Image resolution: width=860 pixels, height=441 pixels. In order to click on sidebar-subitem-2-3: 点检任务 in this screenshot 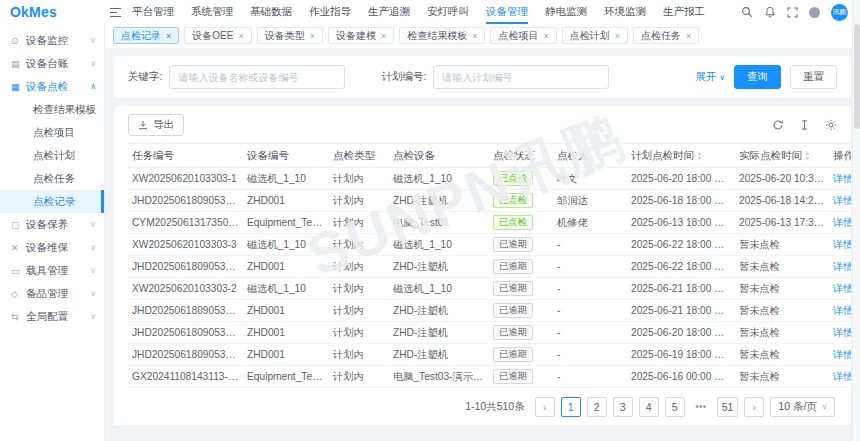, I will do `click(52, 178)`.